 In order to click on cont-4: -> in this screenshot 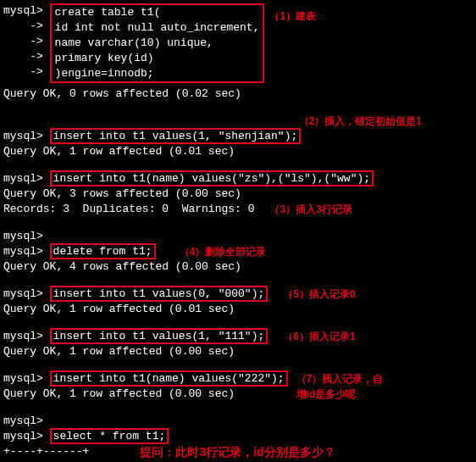, I will do `click(27, 72)`.